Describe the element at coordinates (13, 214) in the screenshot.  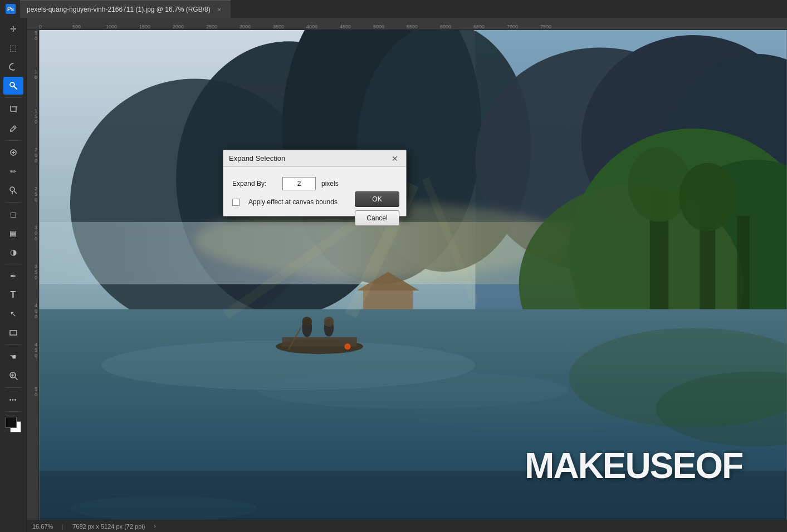
I see `eraser-tool: ◻` at that location.